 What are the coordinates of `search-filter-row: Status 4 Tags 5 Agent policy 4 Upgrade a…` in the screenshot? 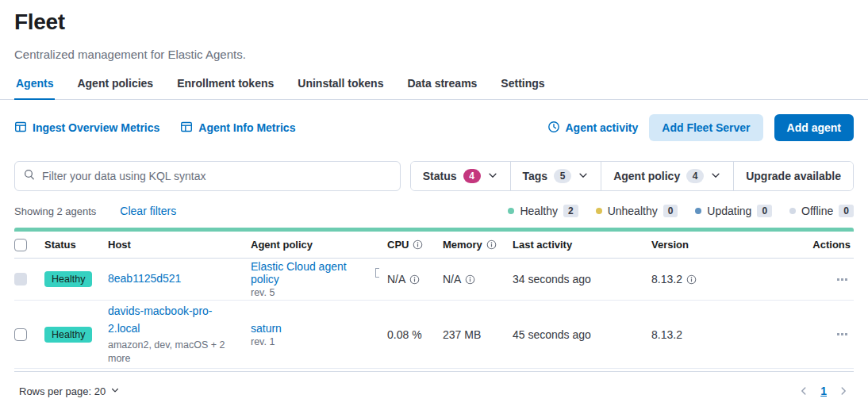 It's located at (434, 176).